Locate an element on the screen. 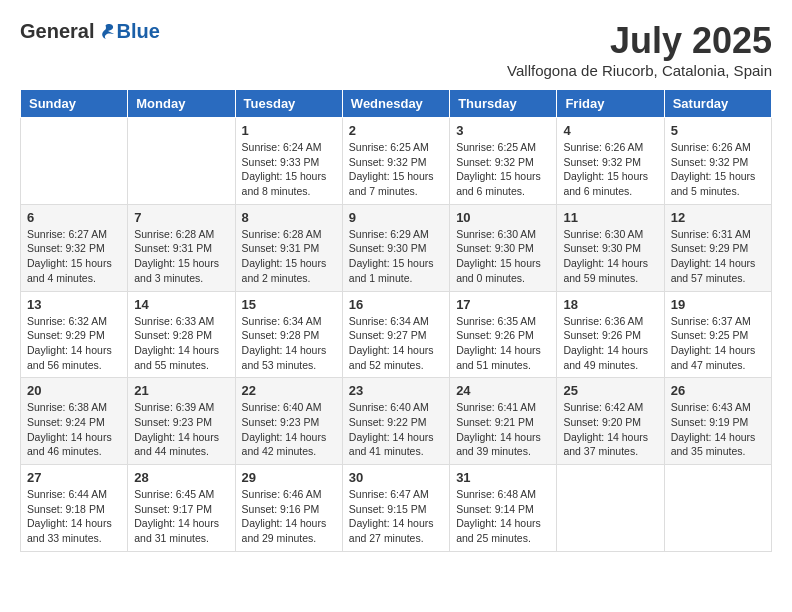 Image resolution: width=792 pixels, height=612 pixels. calendar-cell: 18Sunrise: 6:36 AMSunset: 9:26 PMDayligh… is located at coordinates (610, 334).